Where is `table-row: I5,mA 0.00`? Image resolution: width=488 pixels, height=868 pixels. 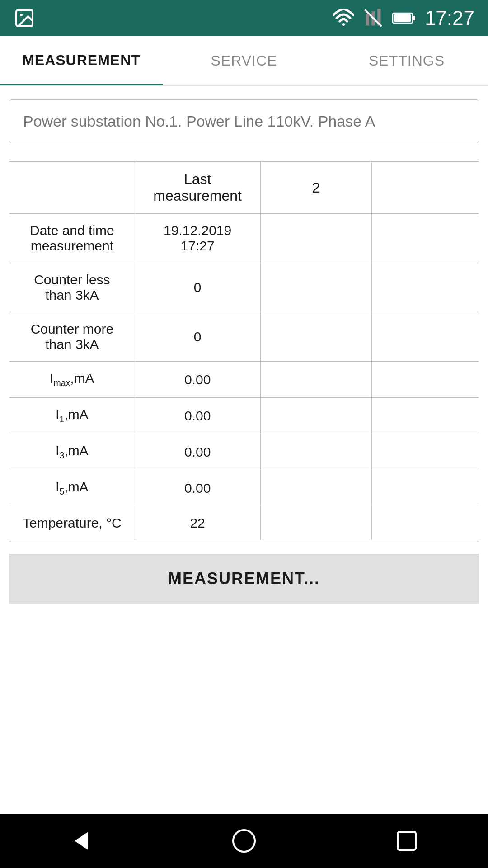 table-row: I5,mA 0.00 is located at coordinates (244, 488).